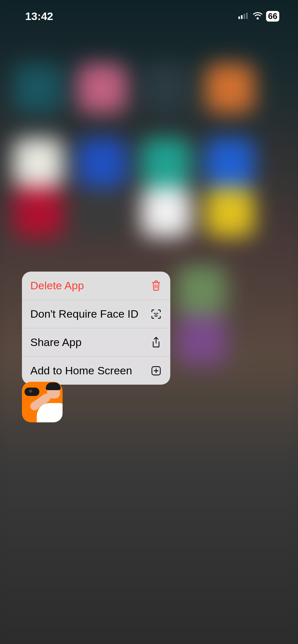 This screenshot has width=298, height=644. Describe the element at coordinates (96, 370) in the screenshot. I see `add-to-home-screen-menu-item: Add to Home Screen` at that location.